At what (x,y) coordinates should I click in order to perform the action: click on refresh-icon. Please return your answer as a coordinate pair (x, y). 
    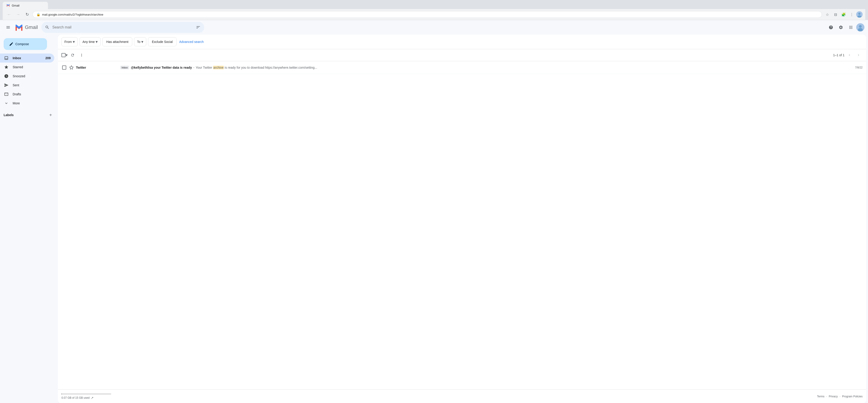
    Looking at the image, I should click on (72, 55).